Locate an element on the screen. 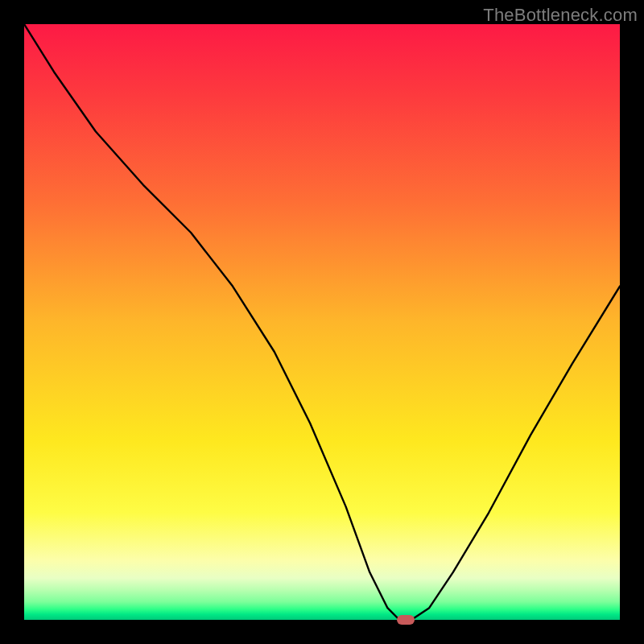  optimal-point-marker is located at coordinates (406, 620).